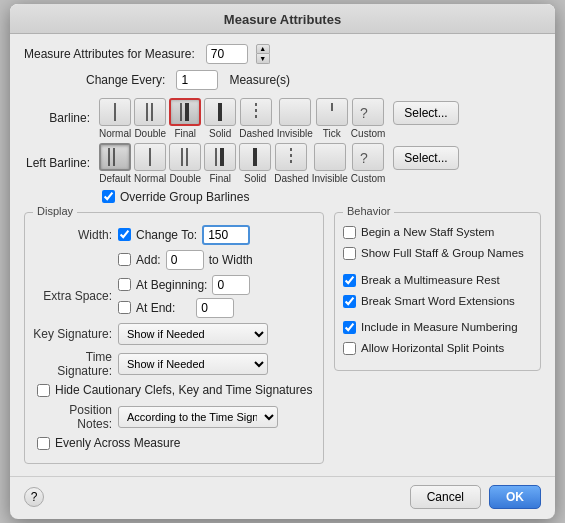 The image size is (565, 523). What do you see at coordinates (124, 284) in the screenshot?
I see `at-beginning-checkbox` at bounding box center [124, 284].